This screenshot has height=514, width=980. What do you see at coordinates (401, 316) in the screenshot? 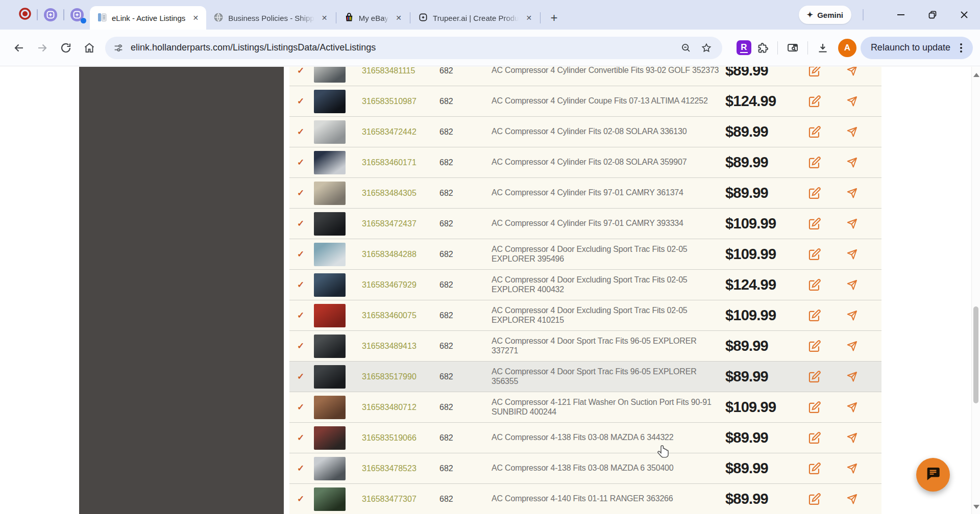
I see `listing-id-link: 316583460075` at bounding box center [401, 316].